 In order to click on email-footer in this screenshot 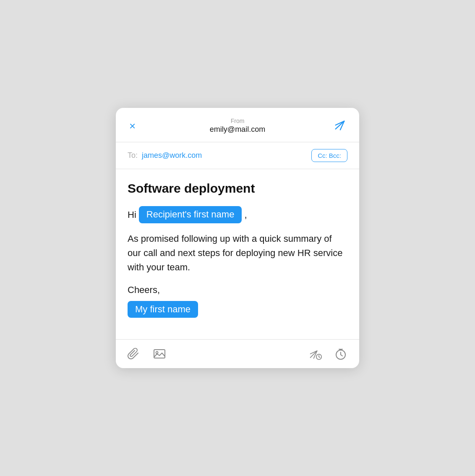, I will do `click(238, 353)`.